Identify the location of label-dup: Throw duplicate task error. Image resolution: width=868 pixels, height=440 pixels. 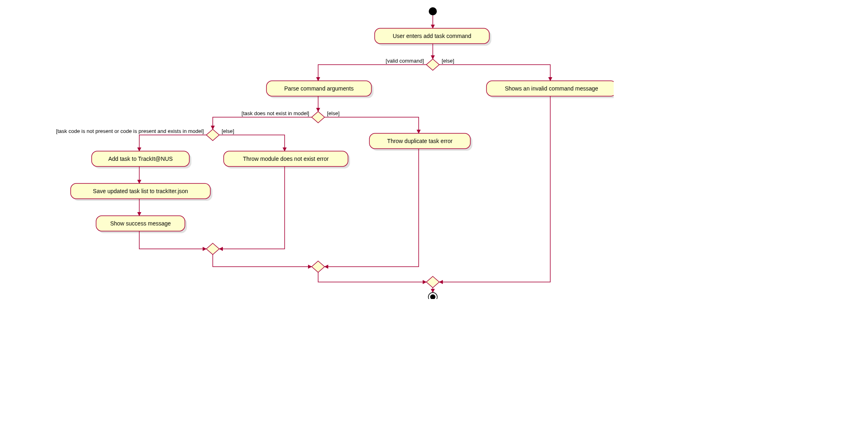
(420, 141).